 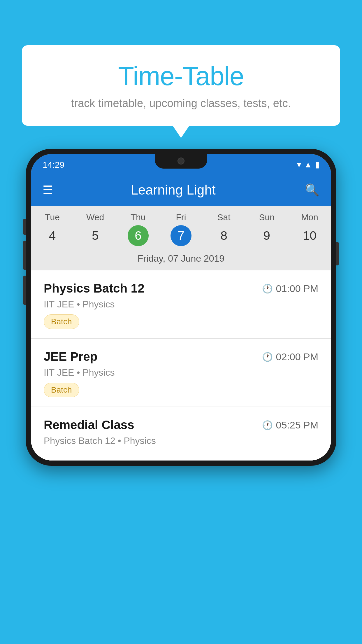 What do you see at coordinates (52, 236) in the screenshot?
I see `day-number: 4` at bounding box center [52, 236].